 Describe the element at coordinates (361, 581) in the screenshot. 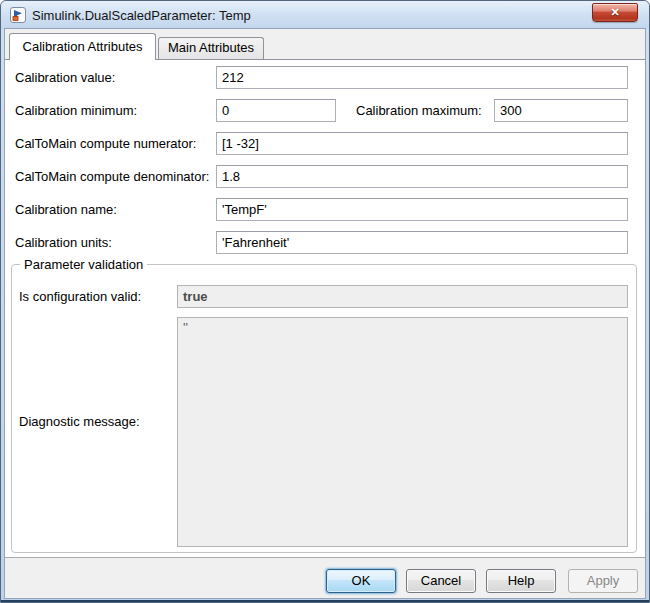

I see `ok-button: OK` at that location.